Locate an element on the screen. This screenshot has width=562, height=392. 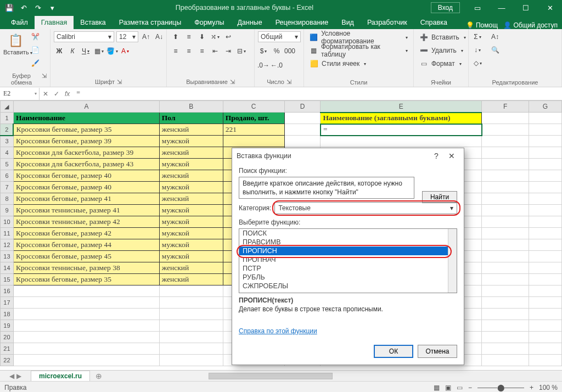
share-button: 👤 Общий доступ is located at coordinates (530, 25).